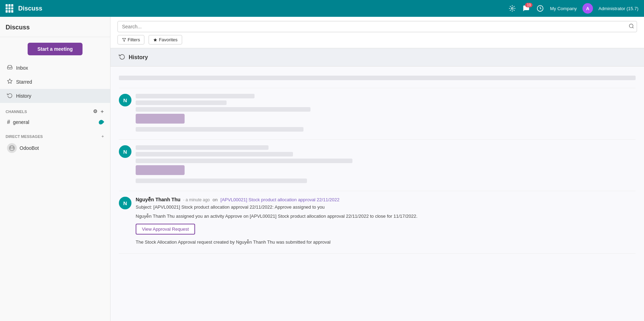  What do you see at coordinates (377, 33) in the screenshot?
I see `sub-header: Filters Favorites` at bounding box center [377, 33].